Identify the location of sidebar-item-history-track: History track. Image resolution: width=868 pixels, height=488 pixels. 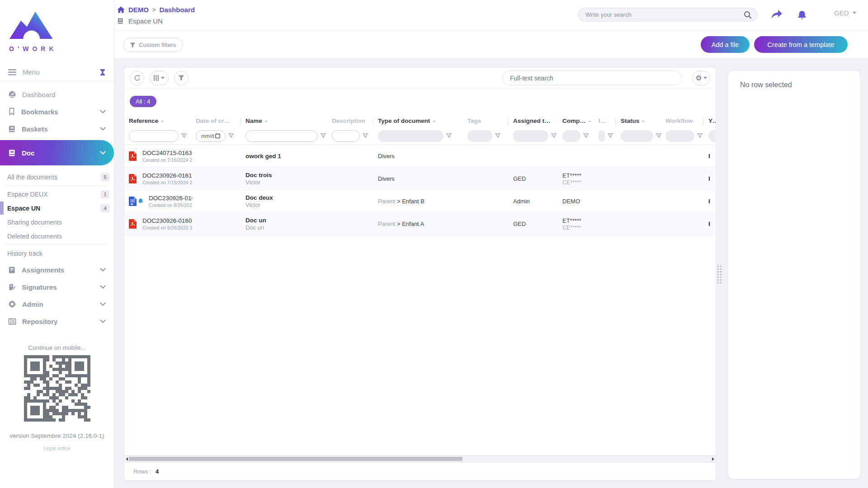
(57, 253).